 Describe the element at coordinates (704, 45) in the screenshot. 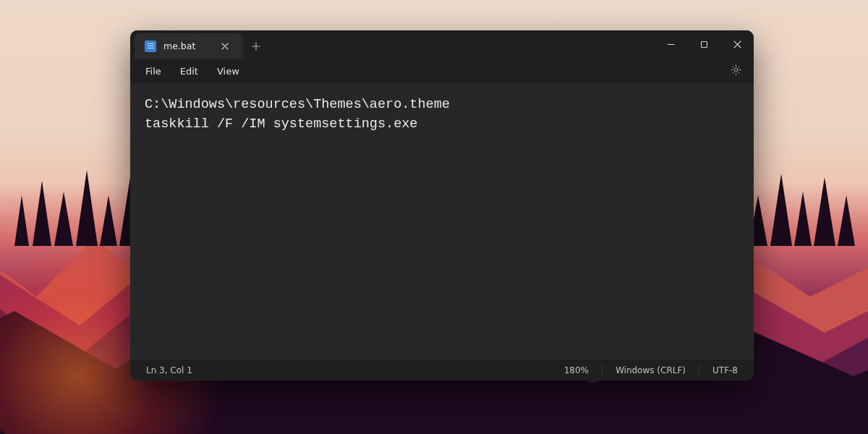

I see `window-controls` at that location.